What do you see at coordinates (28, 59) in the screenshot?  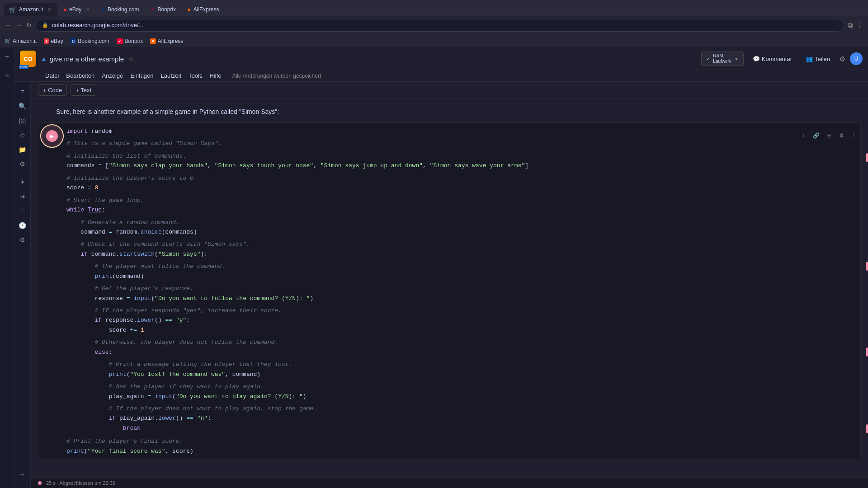 I see `colab-logo: CO PRO` at bounding box center [28, 59].